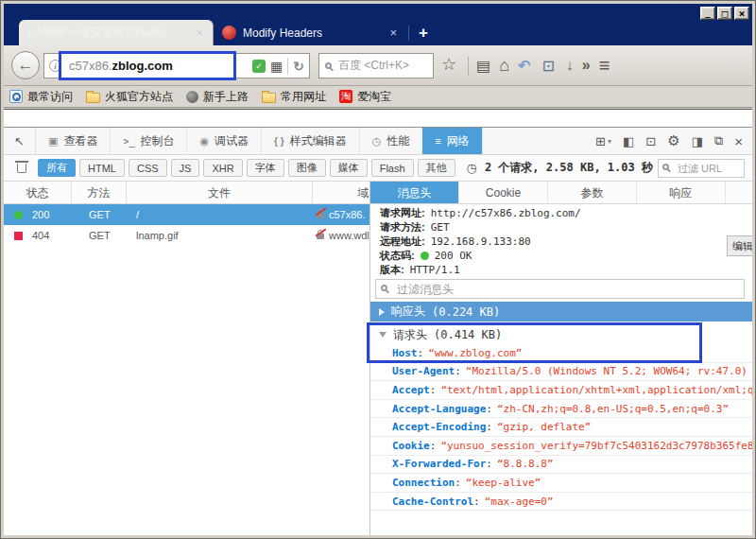 The width and height of the screenshot is (756, 539). What do you see at coordinates (266, 168) in the screenshot?
I see `network-filter-button: 字体` at bounding box center [266, 168].